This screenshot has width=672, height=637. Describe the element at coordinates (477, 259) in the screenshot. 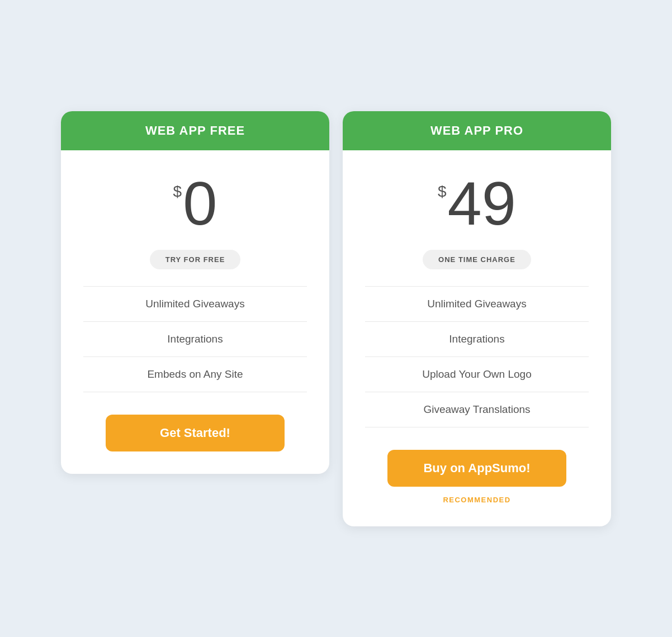

I see `pro-price-badge: ONE TIME CHARGE` at that location.